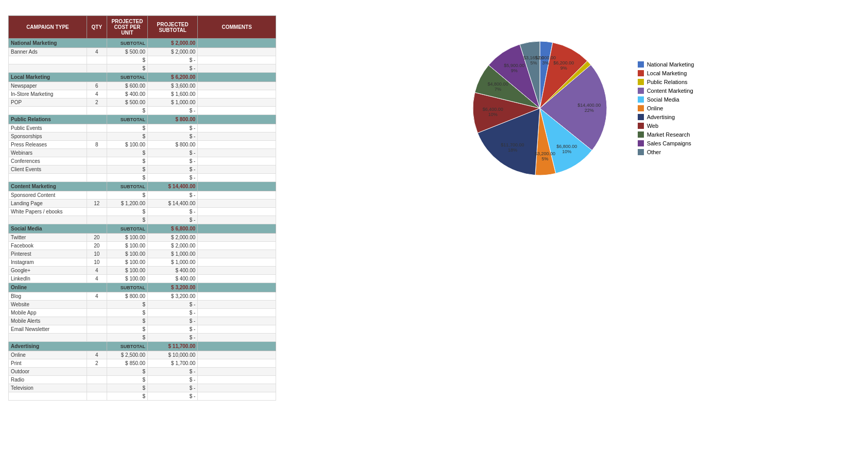 Image resolution: width=868 pixels, height=463 pixels. Describe the element at coordinates (173, 145) in the screenshot. I see `row-subtotal: $ 800.00` at that location.